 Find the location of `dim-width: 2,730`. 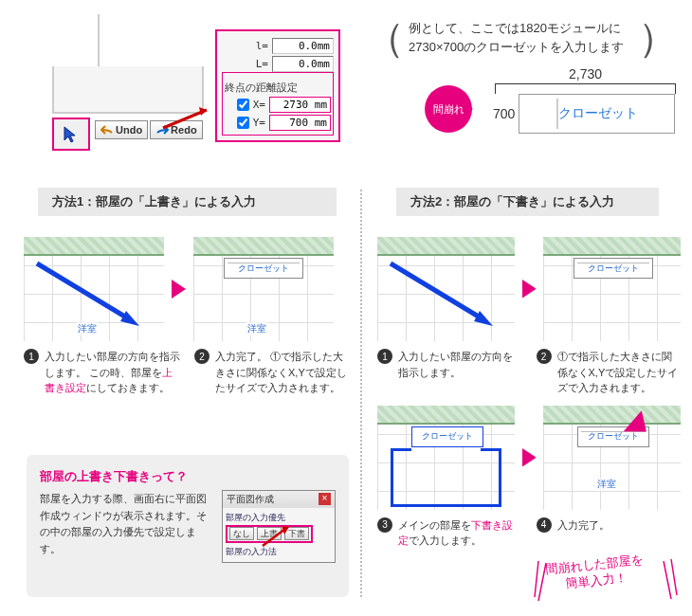

dim-width: 2,730 is located at coordinates (586, 74).